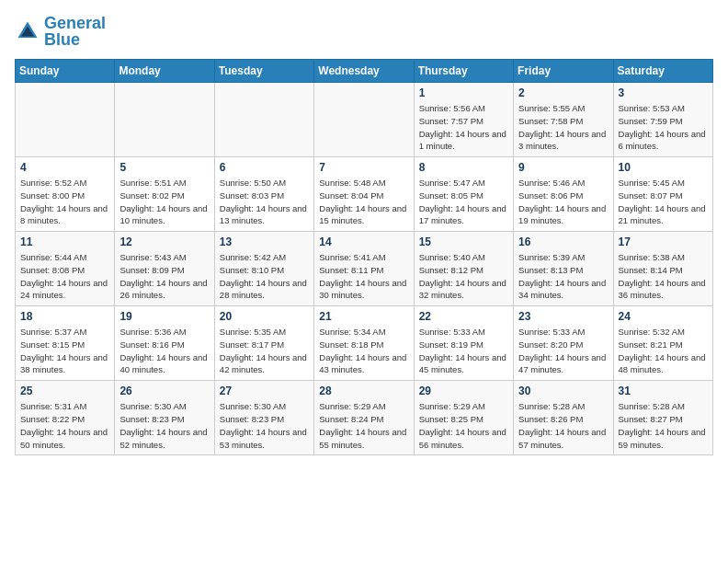 The height and width of the screenshot is (563, 728). What do you see at coordinates (64, 167) in the screenshot?
I see `day-number: 4` at bounding box center [64, 167].